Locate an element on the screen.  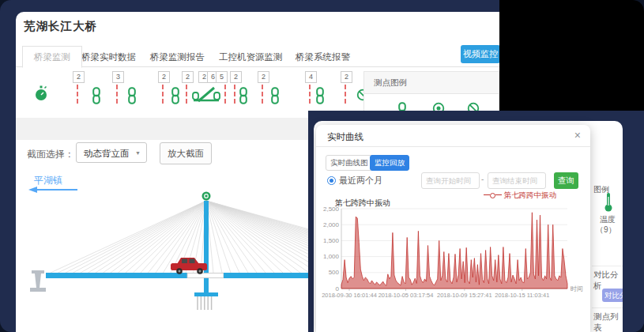
sidebar-temp-label: 温度 is located at coordinates (608, 220).